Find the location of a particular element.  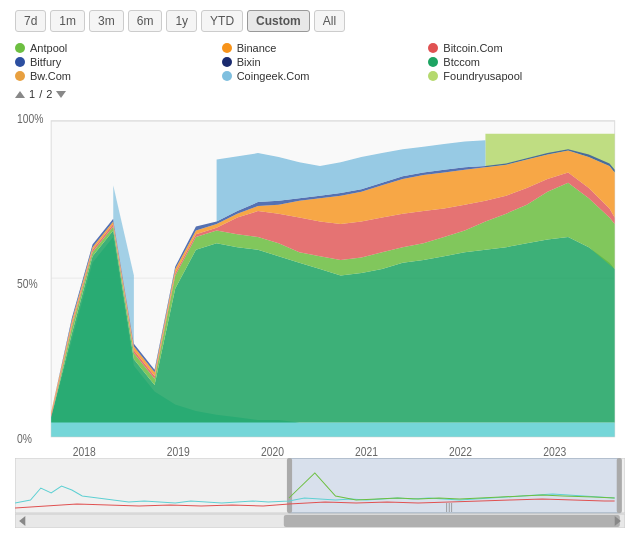

legend-btccom: Btccom is located at coordinates (526, 62).